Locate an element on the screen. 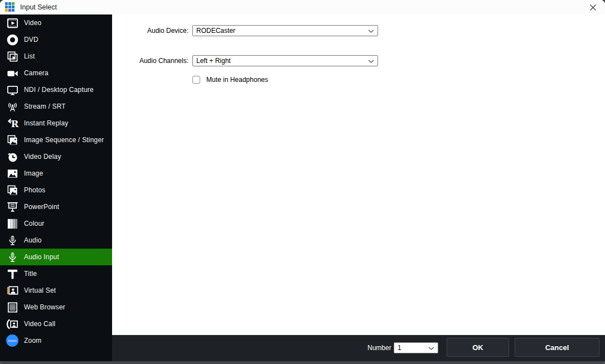 The height and width of the screenshot is (364, 605). sidebar-item-label: Photos is located at coordinates (35, 190).